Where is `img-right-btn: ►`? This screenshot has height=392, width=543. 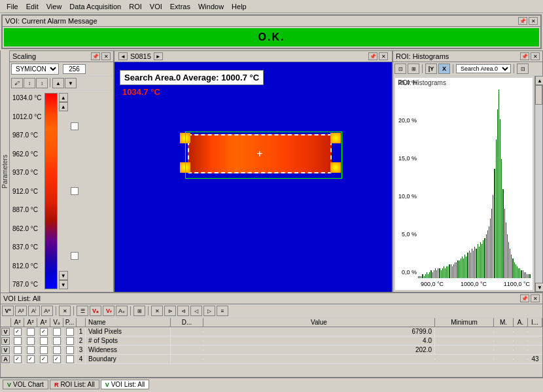
img-right-btn: ► is located at coordinates (158, 56).